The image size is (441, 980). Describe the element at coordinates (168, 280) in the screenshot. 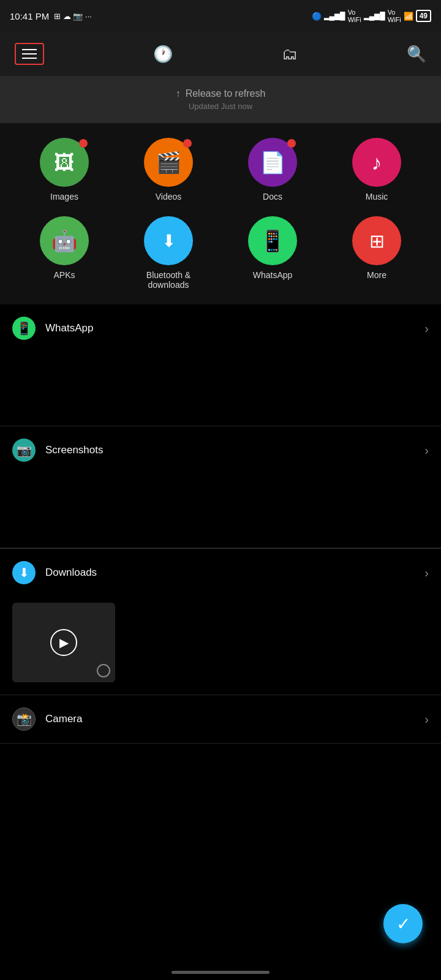

I see `bluetooth-label: Bluetooth &downloads` at that location.